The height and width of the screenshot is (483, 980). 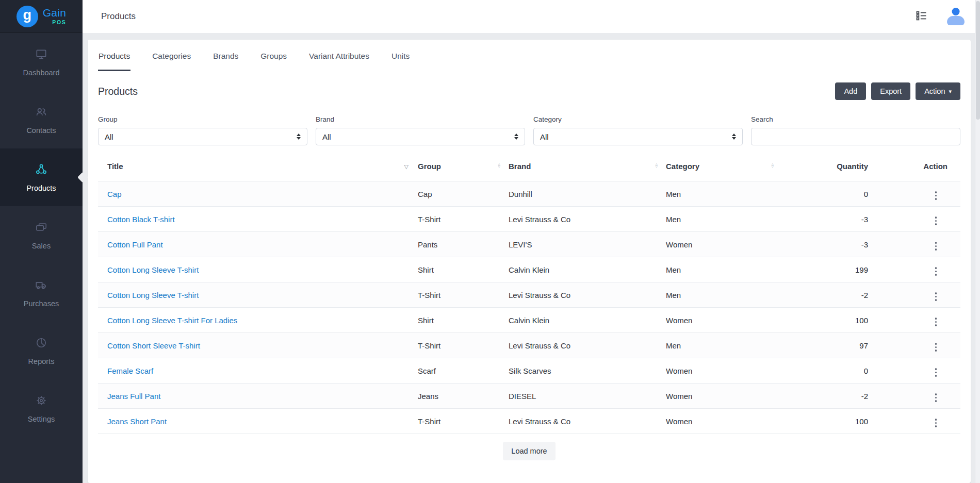 I want to click on product-title-link: Cotton Short Sleeve T-shirt, so click(x=154, y=345).